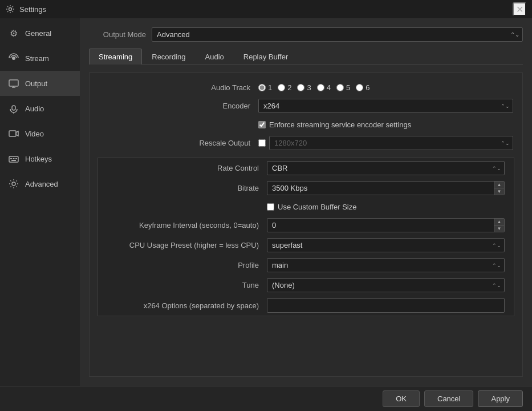 This screenshot has width=532, height=411. What do you see at coordinates (40, 159) in the screenshot?
I see `sidebar-item-hotkeys: Hotkeys` at bounding box center [40, 159].